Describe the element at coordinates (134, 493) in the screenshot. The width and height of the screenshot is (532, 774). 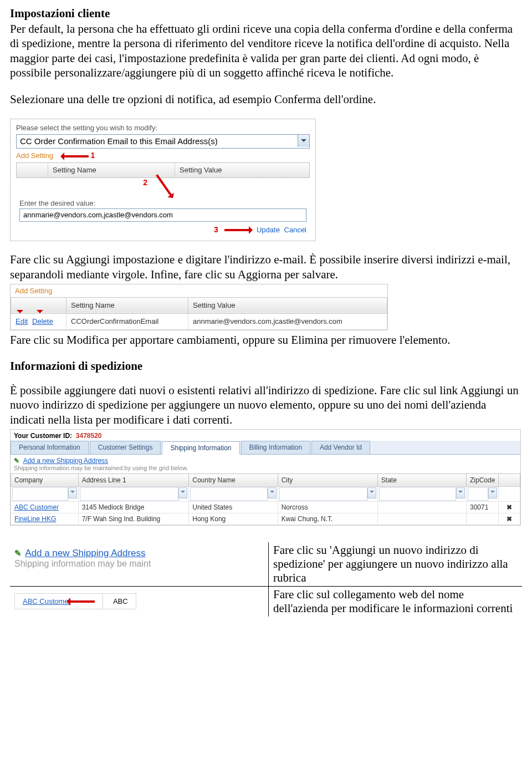
I see `filter-address` at that location.